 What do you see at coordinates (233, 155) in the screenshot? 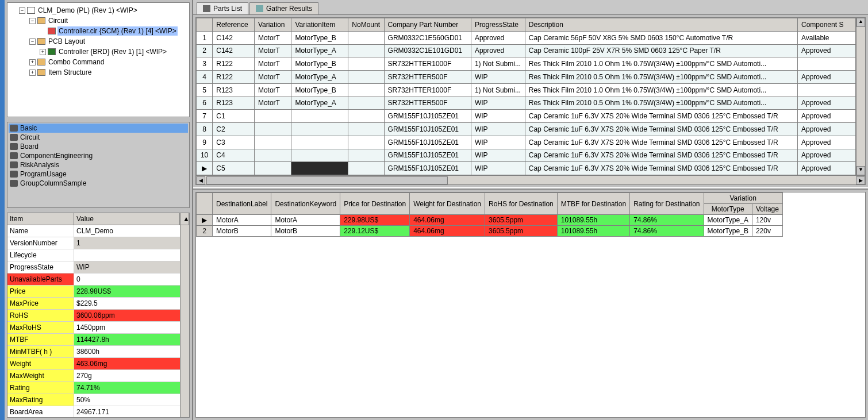
I see `cell-reference: C4` at bounding box center [233, 155].